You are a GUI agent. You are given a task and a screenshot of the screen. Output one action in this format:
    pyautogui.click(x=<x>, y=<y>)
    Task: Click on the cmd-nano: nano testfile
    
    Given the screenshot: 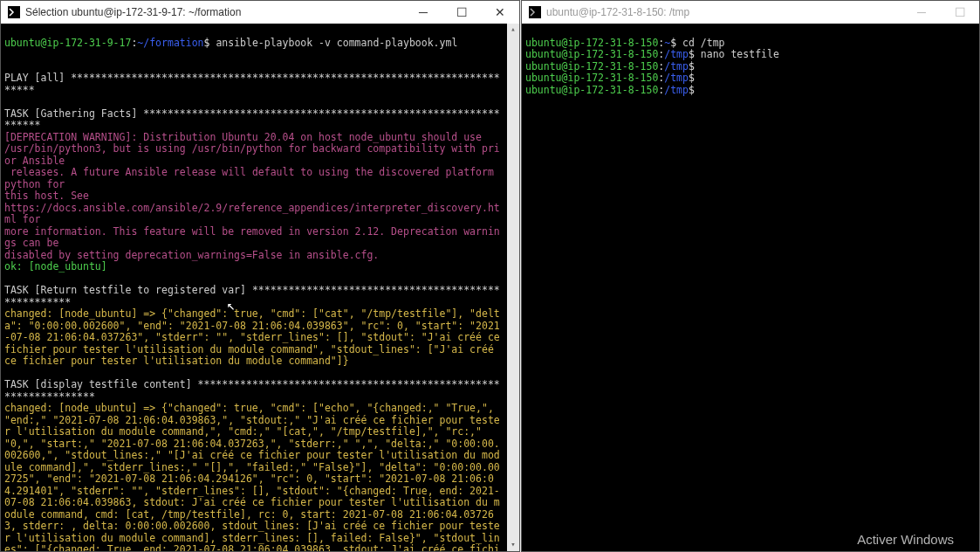 What is the action you would take?
    pyautogui.click(x=740, y=54)
    